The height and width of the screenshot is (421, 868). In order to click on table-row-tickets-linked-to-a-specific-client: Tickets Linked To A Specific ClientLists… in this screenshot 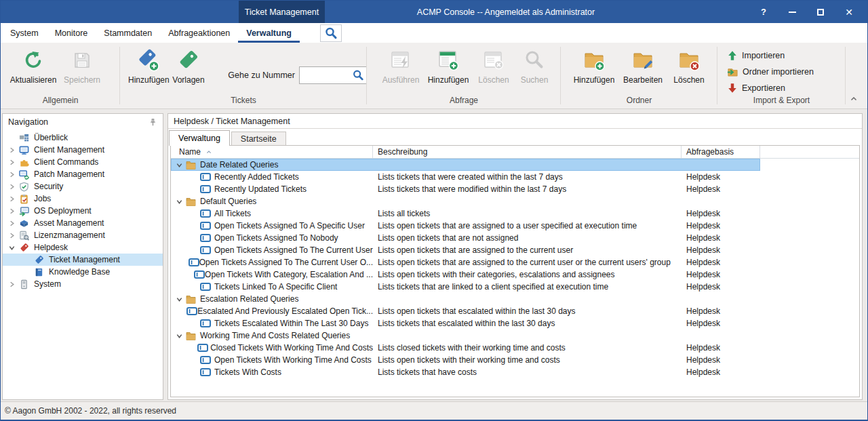, I will do `click(465, 287)`.